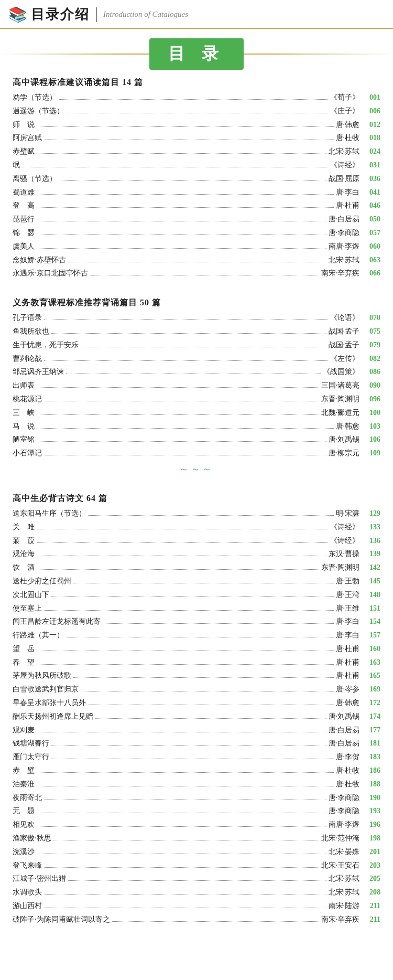 This screenshot has height=980, width=393. I want to click on toc-item-author: 唐·韩愈, so click(348, 703).